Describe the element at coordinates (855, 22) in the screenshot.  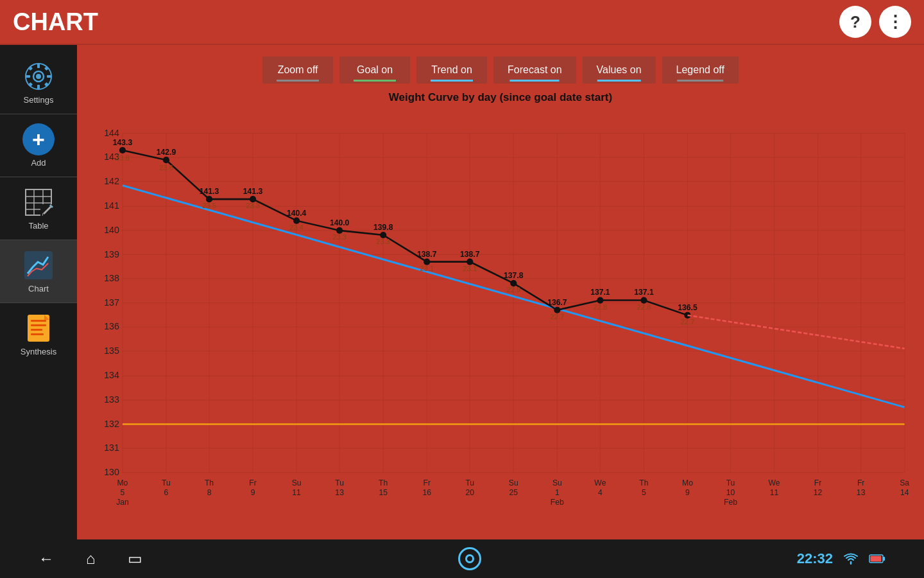
I see `help-button: ?` at that location.